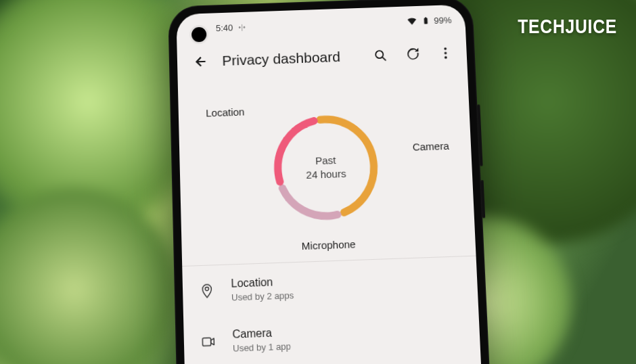  What do you see at coordinates (445, 53) in the screenshot?
I see `more-vert-icon` at bounding box center [445, 53].